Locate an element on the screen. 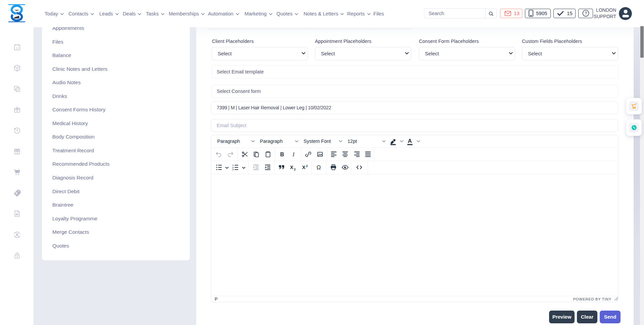 The height and width of the screenshot is (325, 644). svg-text: A is located at coordinates (410, 141).